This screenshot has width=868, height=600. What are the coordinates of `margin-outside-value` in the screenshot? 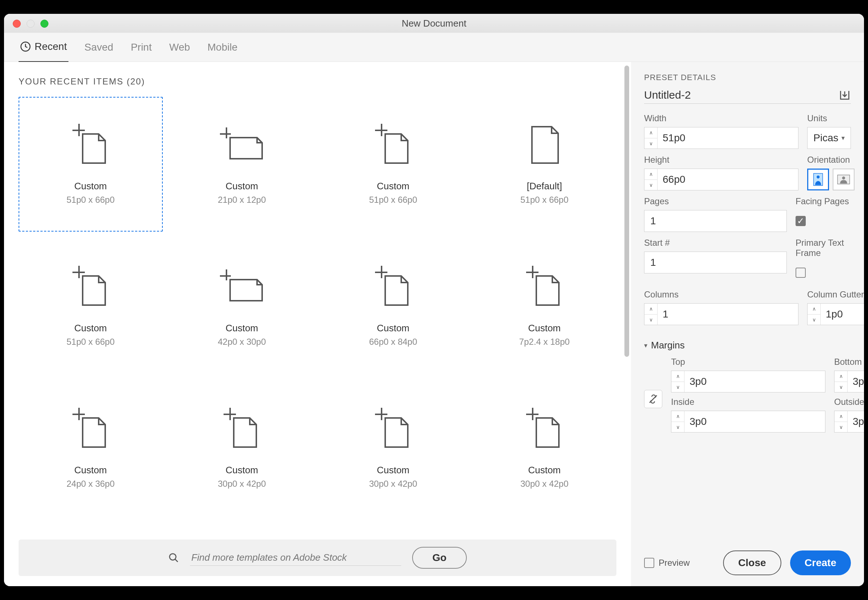 It's located at (856, 422).